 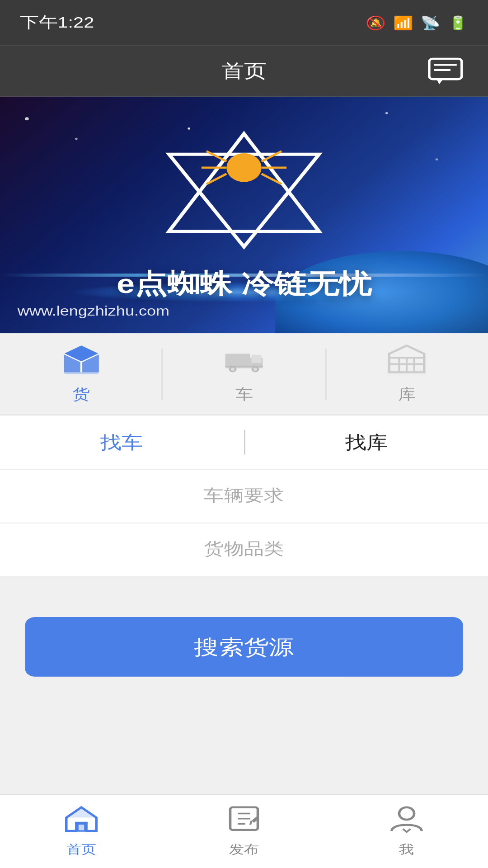 I want to click on search-button: 搜索货源, so click(x=244, y=647).